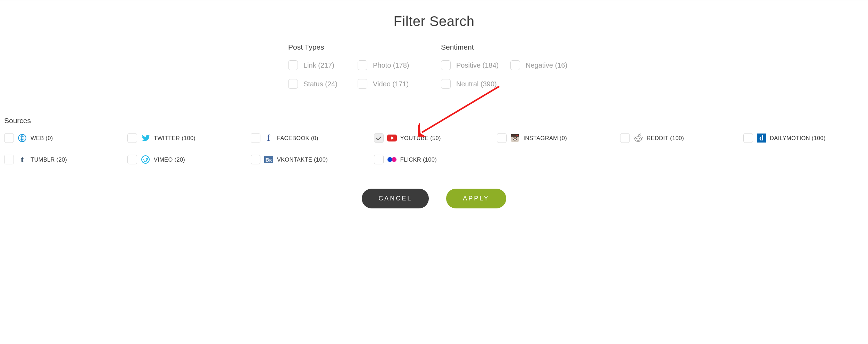 Image resolution: width=868 pixels, height=344 pixels. What do you see at coordinates (446, 65) in the screenshot?
I see `checkbox-positive` at bounding box center [446, 65].